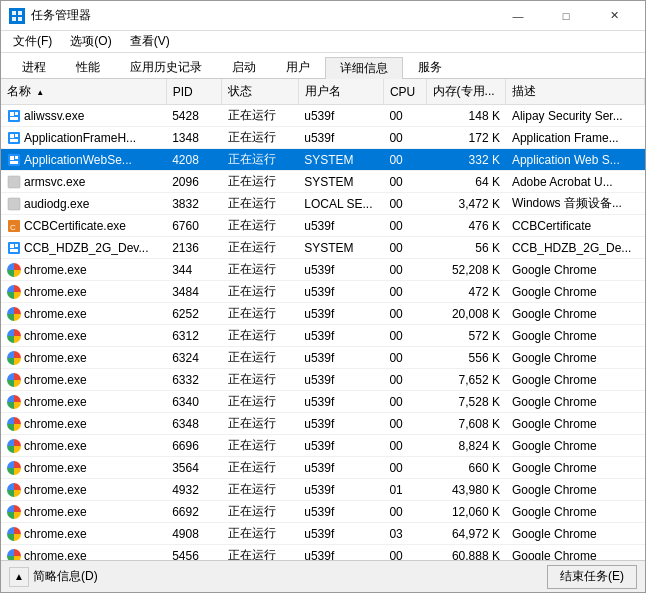 Image resolution: width=646 pixels, height=593 pixels. I want to click on table-row: chrome.exe344正在运行u539f0052,208 KGoogle C…, so click(323, 270).